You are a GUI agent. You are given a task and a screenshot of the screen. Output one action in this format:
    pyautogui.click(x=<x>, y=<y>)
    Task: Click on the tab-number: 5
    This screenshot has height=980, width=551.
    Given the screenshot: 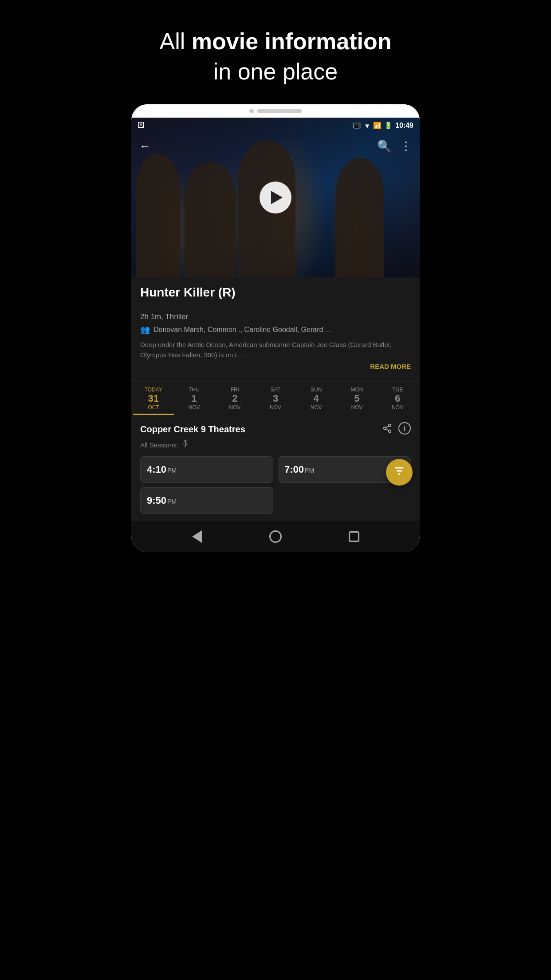 What is the action you would take?
    pyautogui.click(x=357, y=399)
    